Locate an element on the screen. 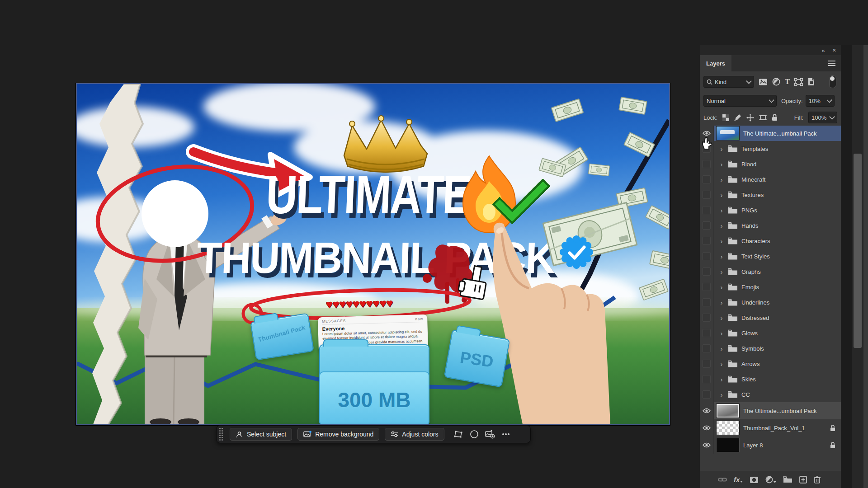  adjustments-tool-button is located at coordinates (474, 434).